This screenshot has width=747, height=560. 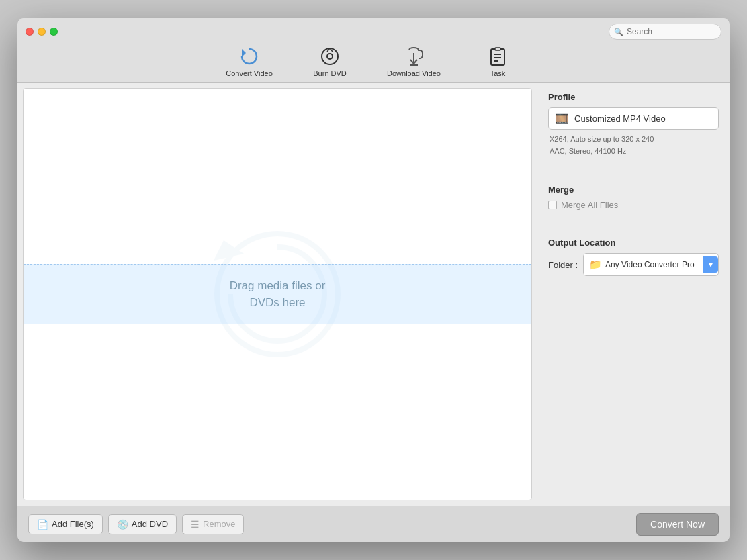 I want to click on folder-dropdown-arrow: ▾, so click(x=711, y=265).